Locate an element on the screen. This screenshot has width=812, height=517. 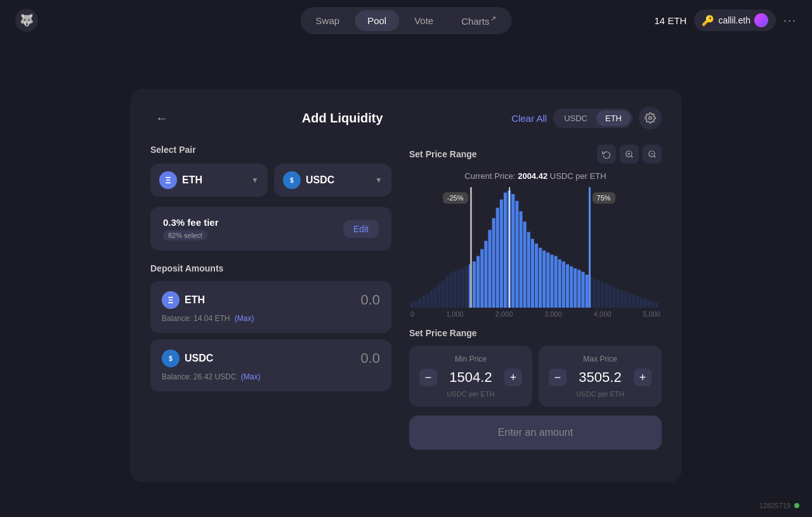
token-b-name: USDC is located at coordinates (337, 180).